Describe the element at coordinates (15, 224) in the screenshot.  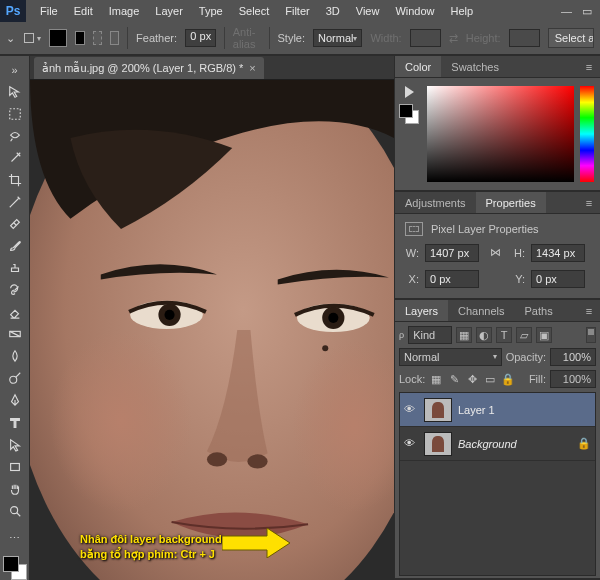
I see `healing-brush-tool` at that location.